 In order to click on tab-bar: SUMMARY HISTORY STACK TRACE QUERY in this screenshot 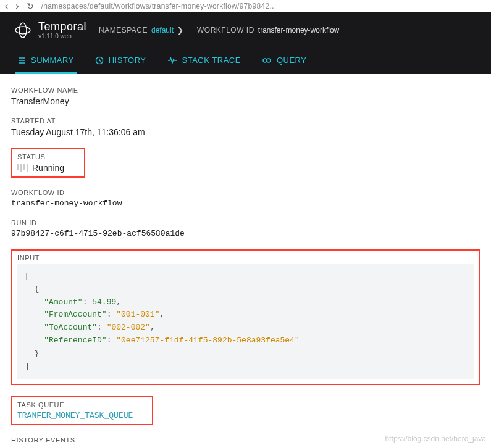, I will do `click(246, 62)`.